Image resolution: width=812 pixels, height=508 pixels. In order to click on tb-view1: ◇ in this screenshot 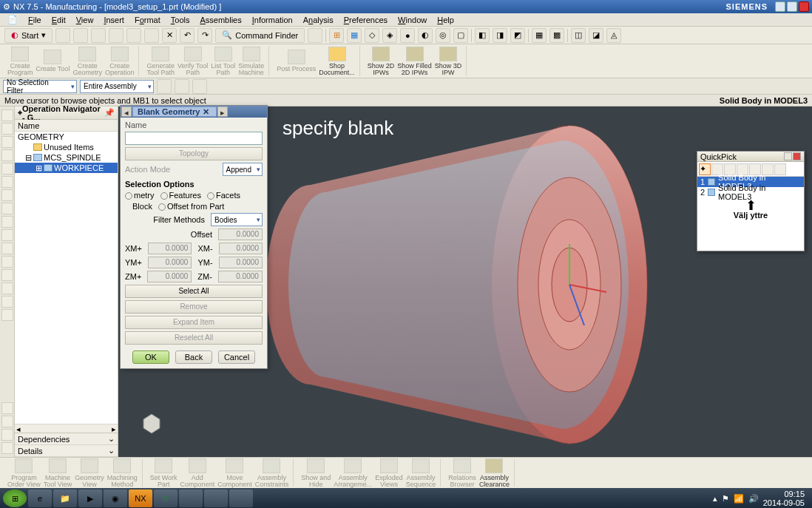, I will do `click(372, 35)`.